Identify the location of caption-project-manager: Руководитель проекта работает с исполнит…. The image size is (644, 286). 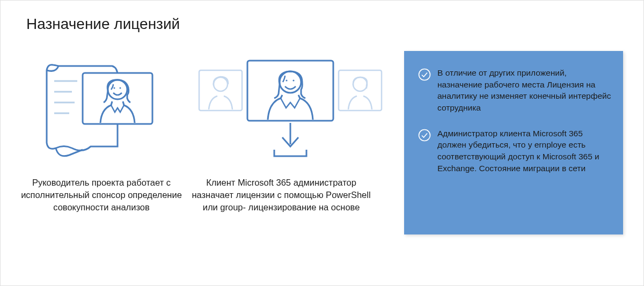
(101, 195).